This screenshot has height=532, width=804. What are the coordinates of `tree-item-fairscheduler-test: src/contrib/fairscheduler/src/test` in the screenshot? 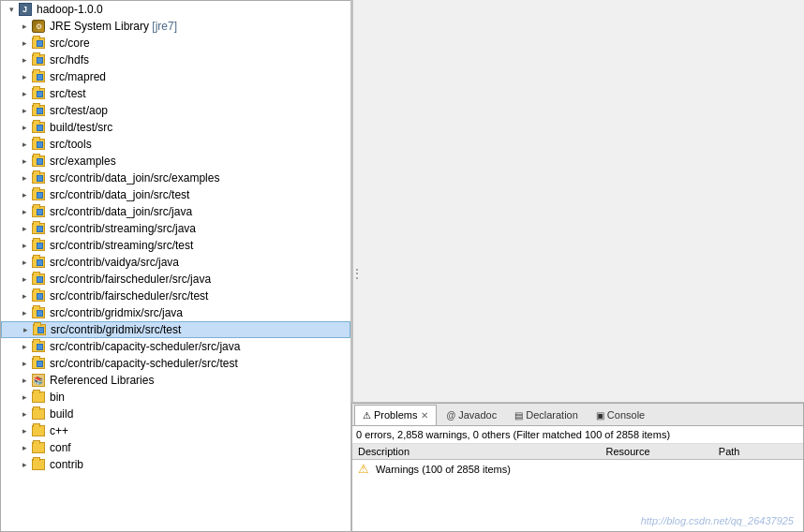 It's located at (176, 296).